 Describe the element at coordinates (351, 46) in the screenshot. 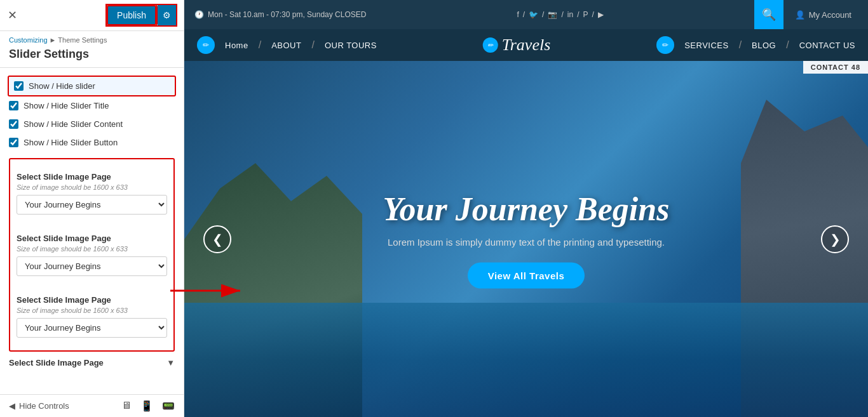

I see `nav-tours: OUR TOURS` at that location.